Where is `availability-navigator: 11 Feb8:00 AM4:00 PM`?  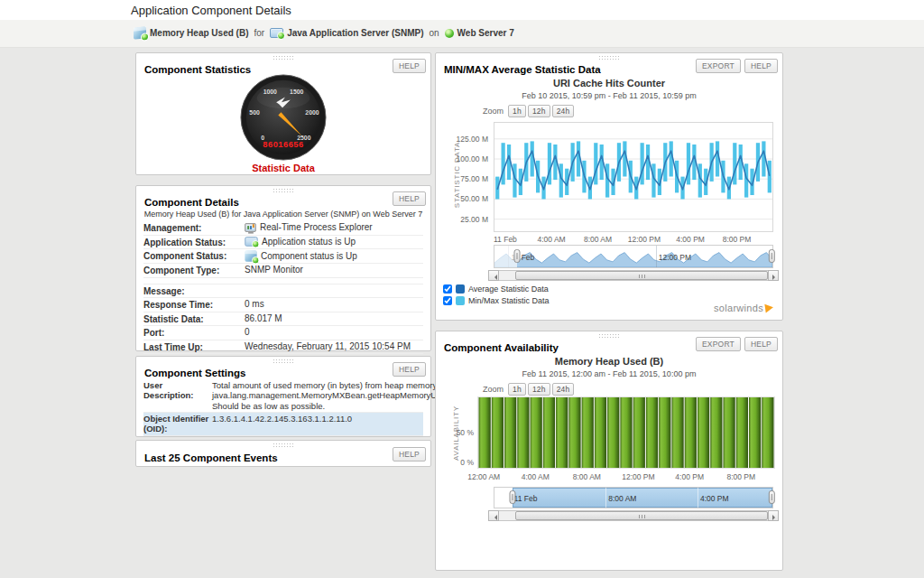
availability-navigator: 11 Feb8:00 AM4:00 PM is located at coordinates (633, 498).